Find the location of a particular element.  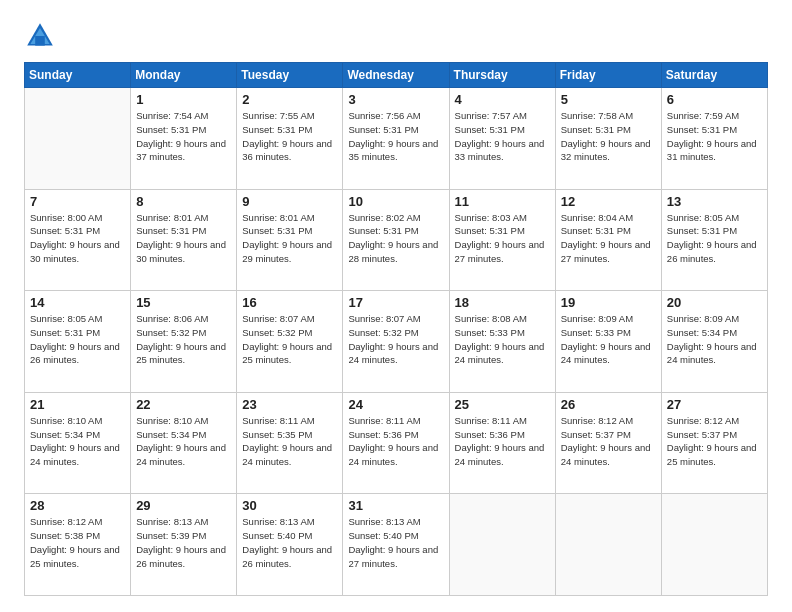

day-number: 21 is located at coordinates (78, 404).